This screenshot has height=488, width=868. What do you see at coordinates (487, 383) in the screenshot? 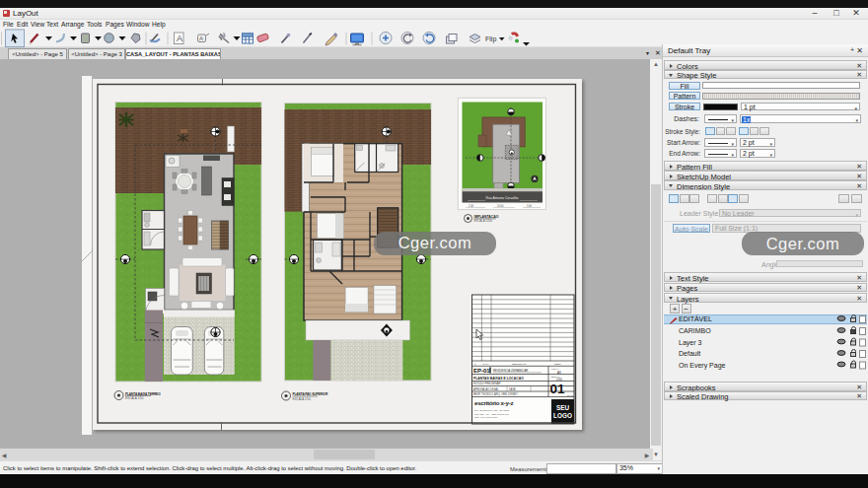
I see `svg-text: ESTUDO PRELIMINAR` at bounding box center [487, 383].